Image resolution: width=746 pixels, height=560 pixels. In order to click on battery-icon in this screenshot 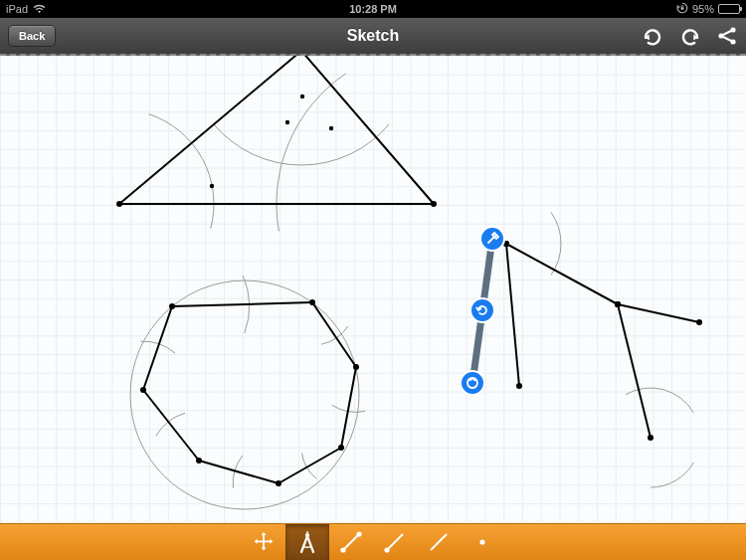, I will do `click(729, 9)`.